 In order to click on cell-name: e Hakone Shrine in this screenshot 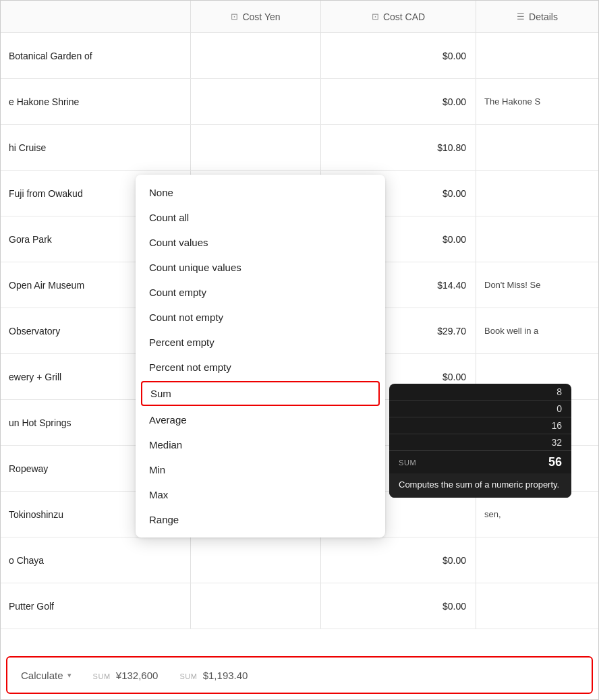, I will do `click(96, 101)`.